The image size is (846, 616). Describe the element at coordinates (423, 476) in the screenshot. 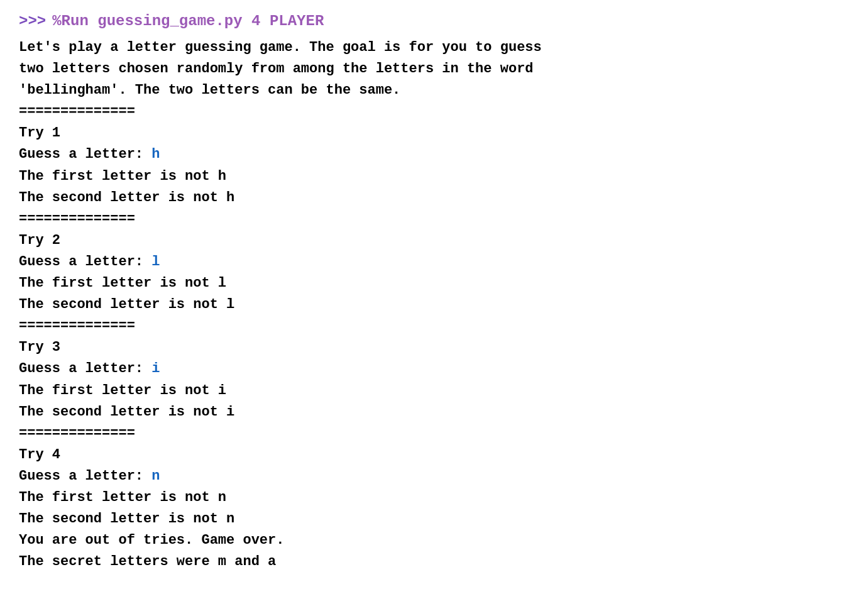

I see `guess4: Guess a letter: n` at that location.